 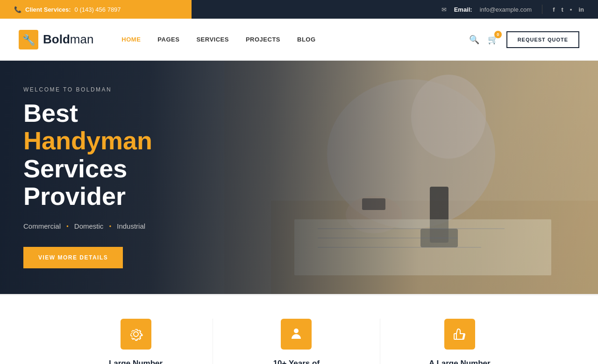 What do you see at coordinates (460, 342) in the screenshot?
I see `feature-item-3: A Large Numberof Grateful Customers` at bounding box center [460, 342].